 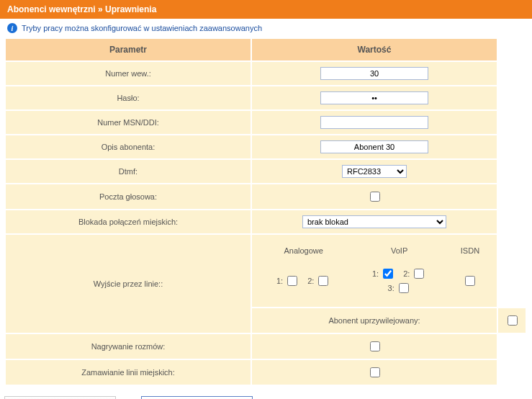 What do you see at coordinates (406, 274) in the screenshot?
I see `voip-2-label: 2:` at bounding box center [406, 274].